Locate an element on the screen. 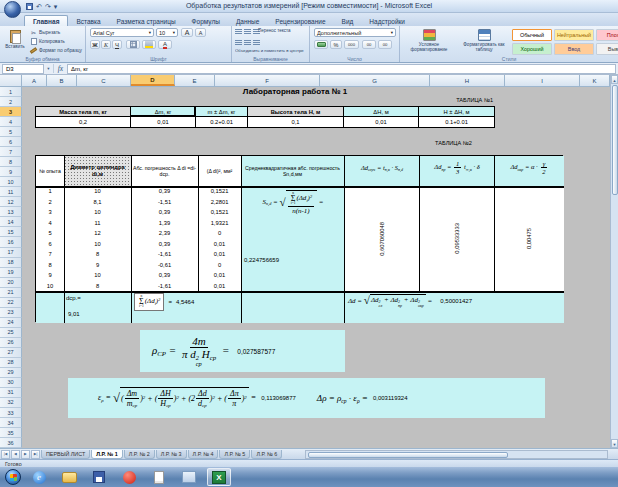 This screenshot has height=487, width=618. table1-cell: Δm, кг is located at coordinates (164, 112).